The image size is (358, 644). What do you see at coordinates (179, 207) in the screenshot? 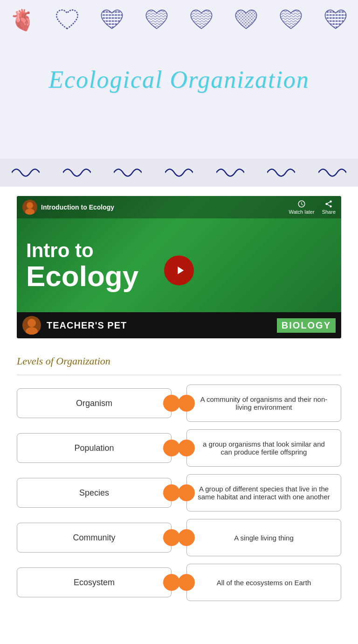
I see `video-top-bar: Introduction to Ecology Watch later Shar…` at bounding box center [179, 207].